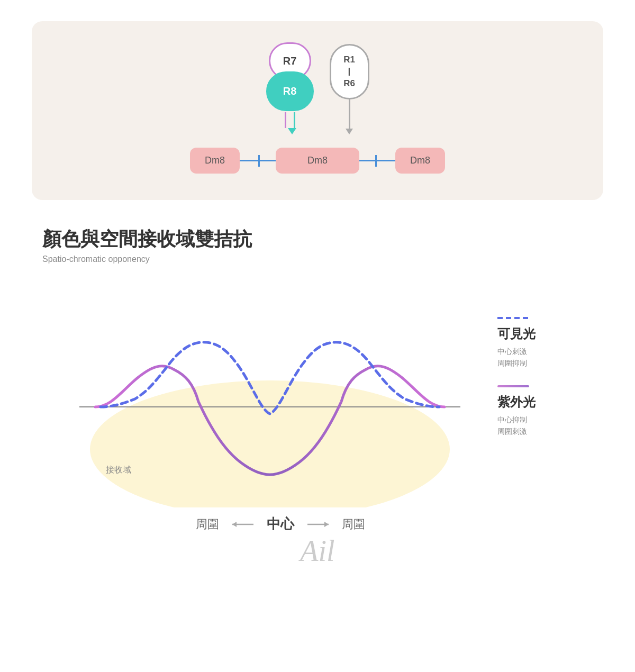  I want to click on visible-light-desc: 中心刺激 周圍抑制, so click(540, 358).